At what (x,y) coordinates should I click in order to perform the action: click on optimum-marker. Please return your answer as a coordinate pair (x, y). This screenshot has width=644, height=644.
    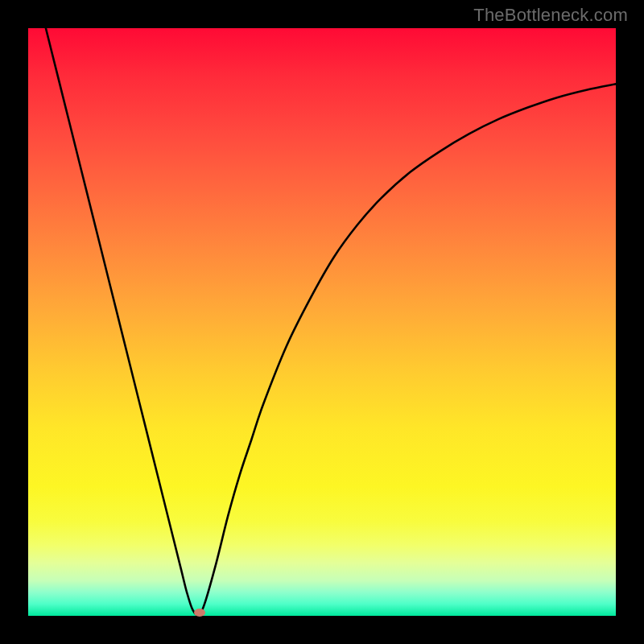
    Looking at the image, I should click on (200, 613).